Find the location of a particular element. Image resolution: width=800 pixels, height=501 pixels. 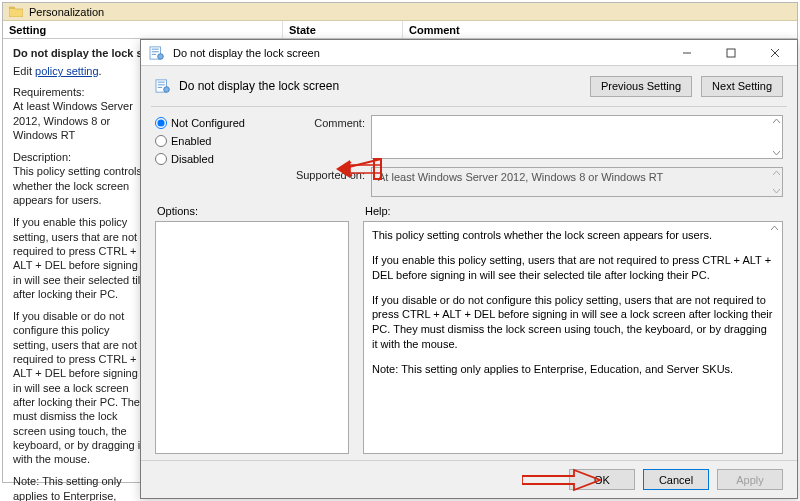

dialog-titlebar: Do not display the lock screen is located at coordinates (469, 53).